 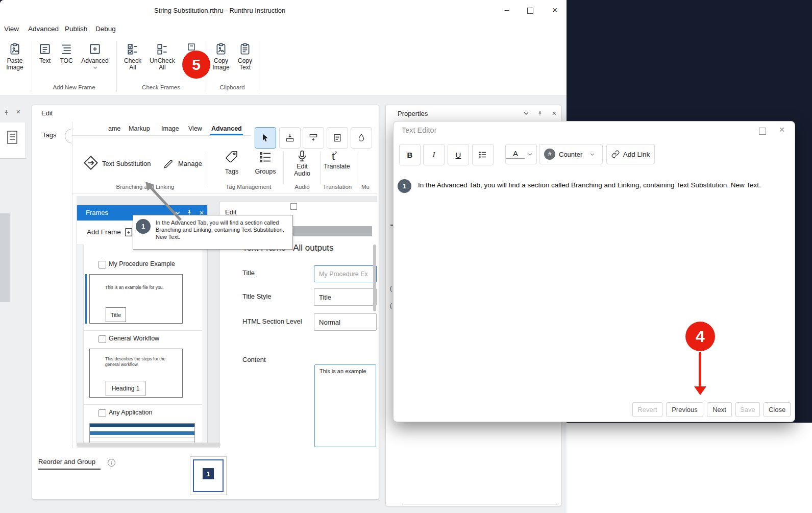 What do you see at coordinates (143, 404) in the screenshot?
I see `template-divider` at bounding box center [143, 404].